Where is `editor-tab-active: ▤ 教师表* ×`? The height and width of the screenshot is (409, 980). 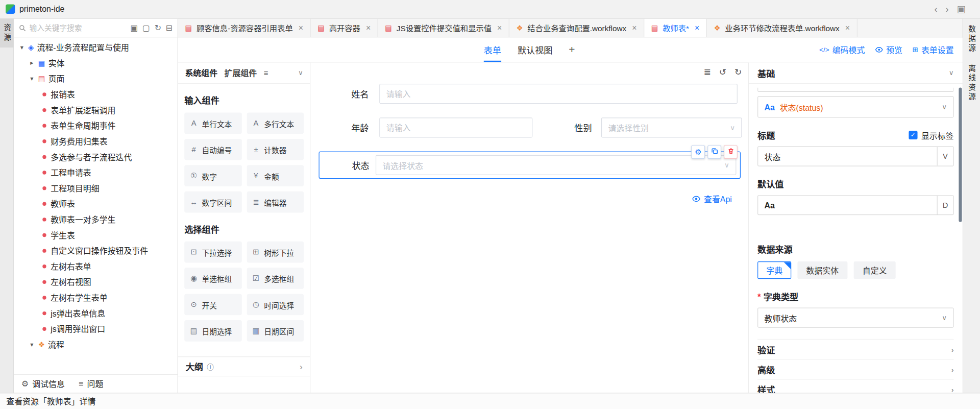 editor-tab-active: ▤ 教师表* × is located at coordinates (676, 28).